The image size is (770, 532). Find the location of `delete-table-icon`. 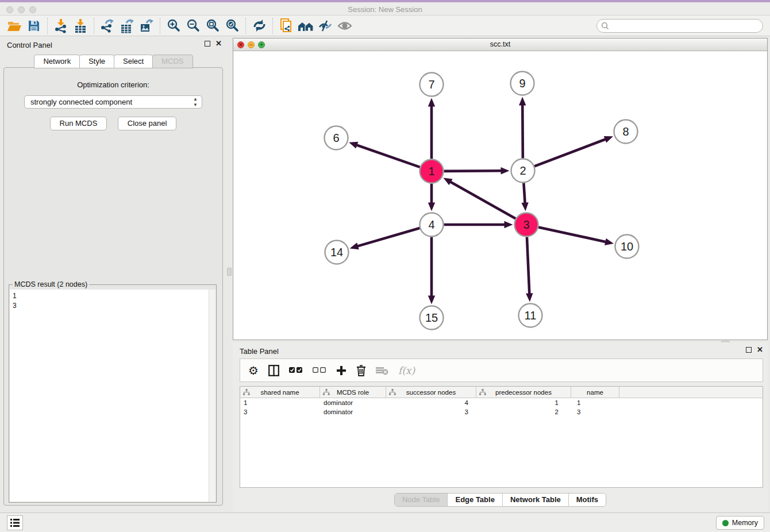

delete-table-icon is located at coordinates (382, 371).